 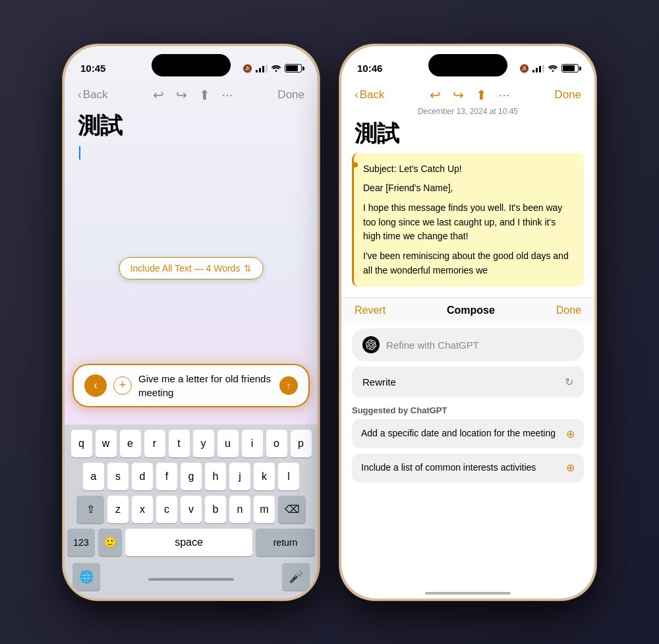 What do you see at coordinates (469, 189) in the screenshot?
I see `note-greeting: Dear [Friend's Name],` at bounding box center [469, 189].